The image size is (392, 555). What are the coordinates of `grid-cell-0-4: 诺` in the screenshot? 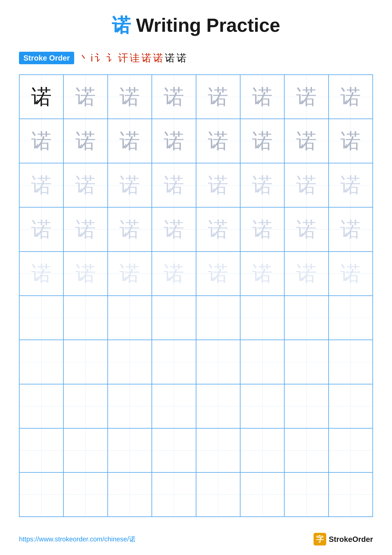 It's located at (218, 97).